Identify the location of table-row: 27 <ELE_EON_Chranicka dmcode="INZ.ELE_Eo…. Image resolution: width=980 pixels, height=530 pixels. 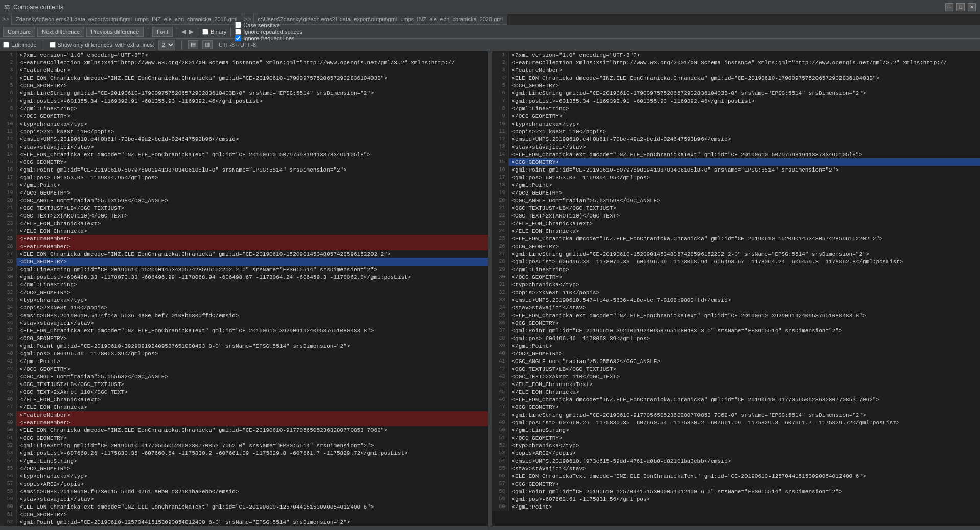
(244, 254).